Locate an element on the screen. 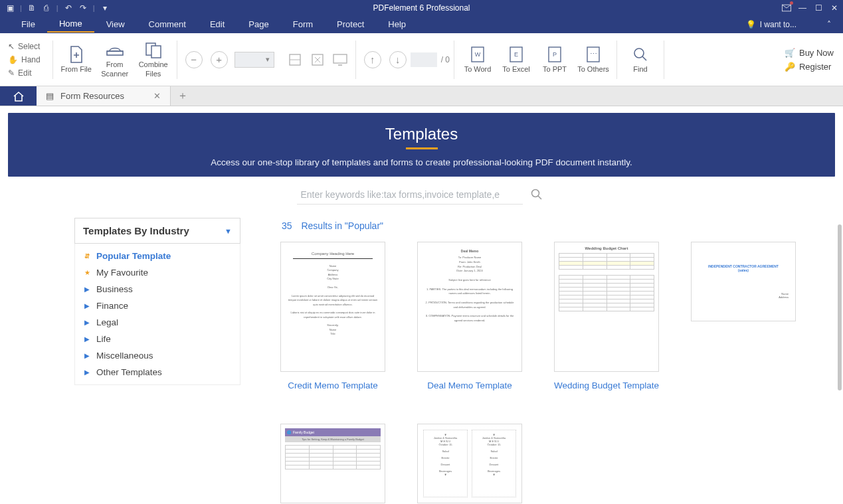 This screenshot has height=504, width=843. sidebar-item-life: ▶Life is located at coordinates (157, 339).